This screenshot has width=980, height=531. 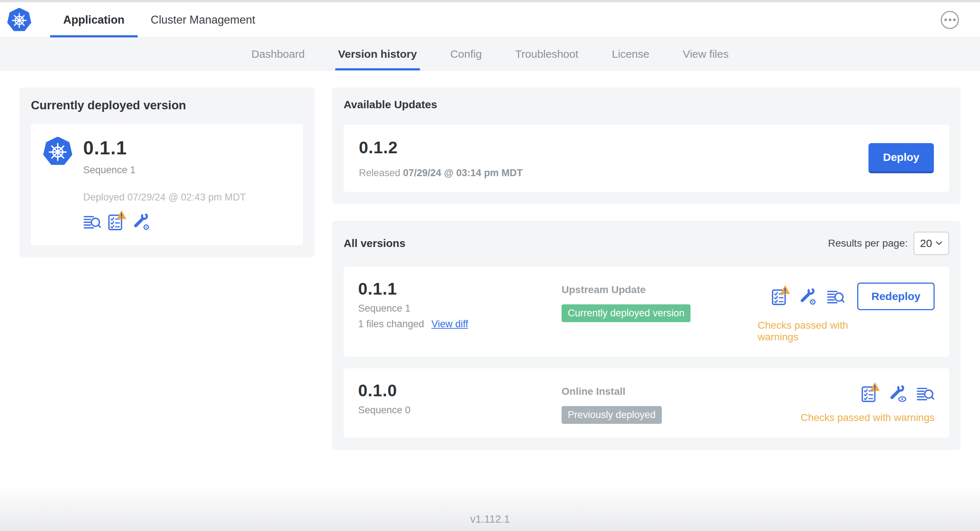 I want to click on active-subnav-indicator, so click(x=377, y=69).